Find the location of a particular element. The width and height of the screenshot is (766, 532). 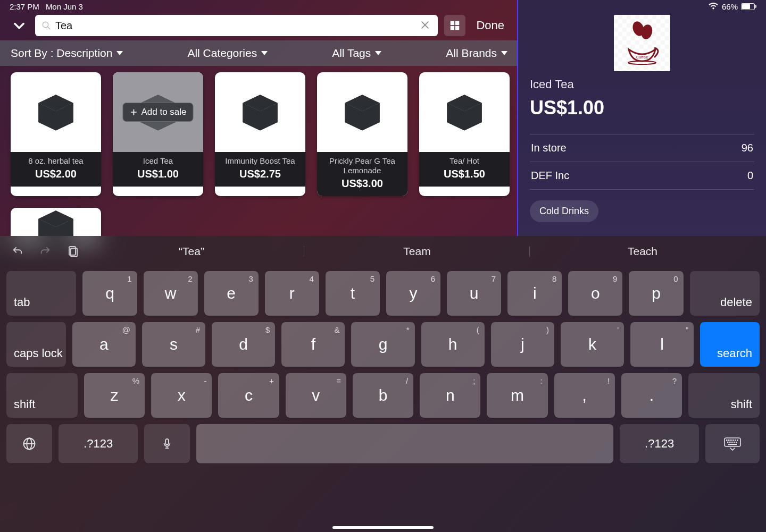

done-button: Done is located at coordinates (490, 26).